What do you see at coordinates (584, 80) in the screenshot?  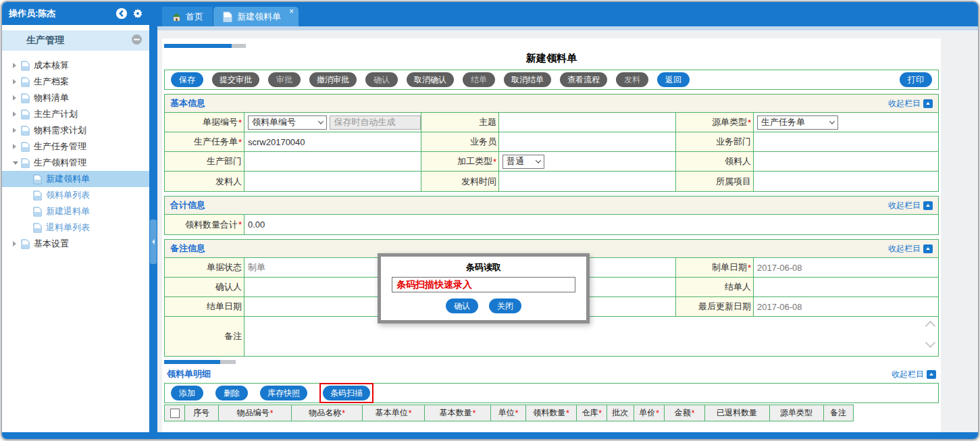 I see `view-flow-button: 查看流程` at bounding box center [584, 80].